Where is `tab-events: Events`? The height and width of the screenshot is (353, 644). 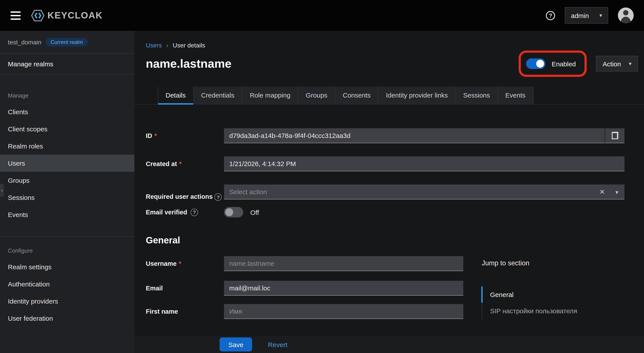 tab-events: Events is located at coordinates (516, 95).